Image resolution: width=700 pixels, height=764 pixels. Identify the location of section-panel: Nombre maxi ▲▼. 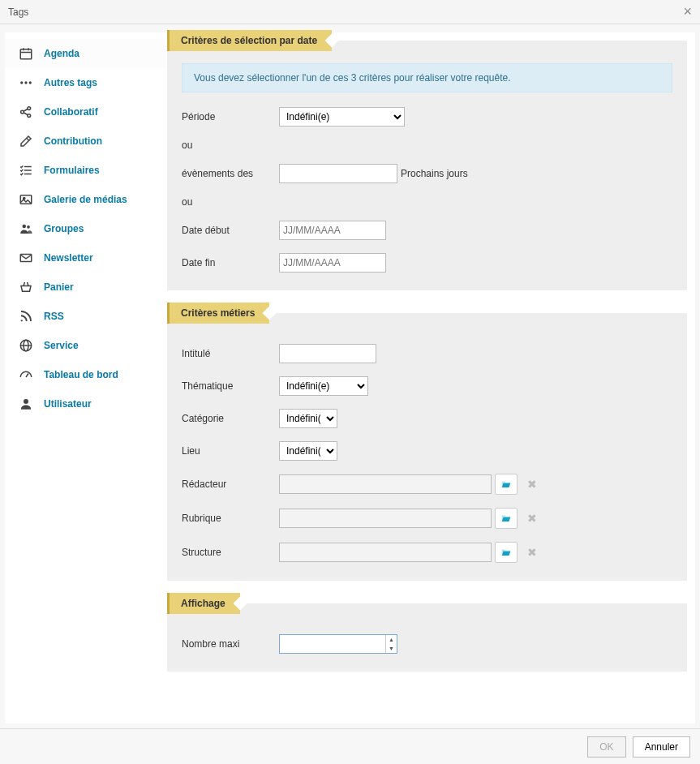
(427, 637).